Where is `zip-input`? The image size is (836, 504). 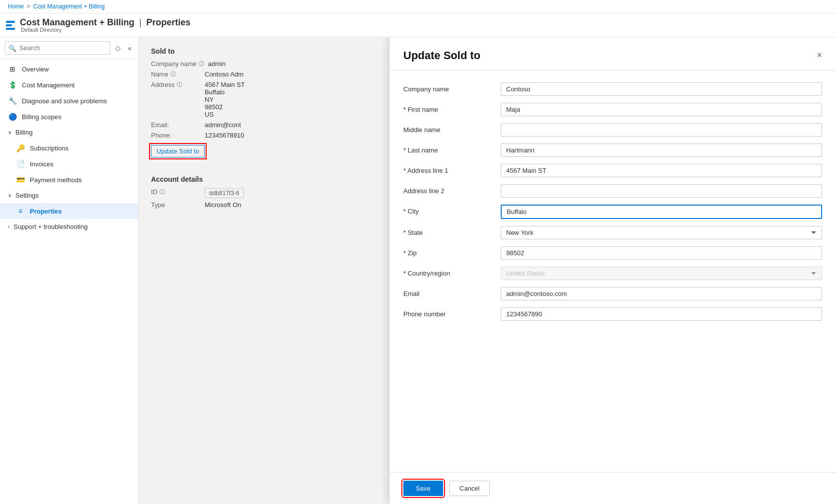 zip-input is located at coordinates (662, 253).